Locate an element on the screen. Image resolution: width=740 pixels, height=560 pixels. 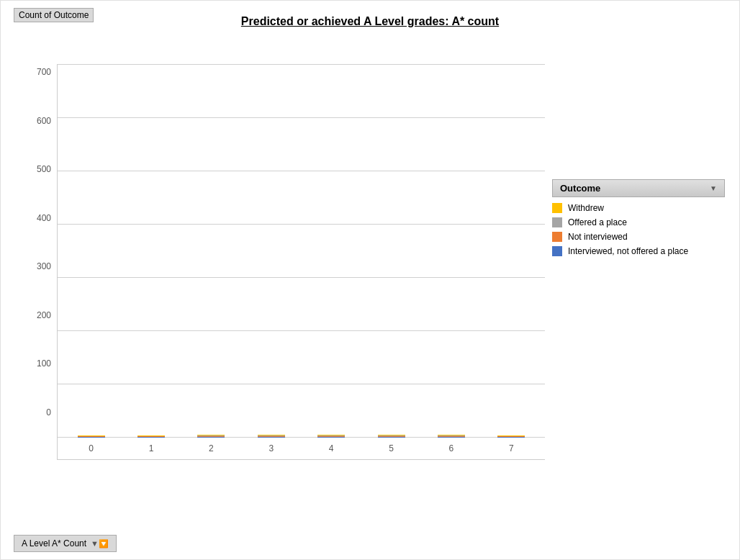
legend-item-interviewed-not-offered: Interviewed, not offered a place is located at coordinates (639, 251).